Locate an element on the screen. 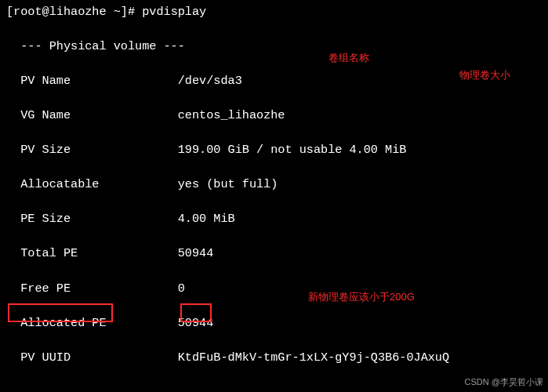 Image resolution: width=548 pixels, height=392 pixels. shell-prompt: [root@lihaozhe ~]# is located at coordinates (74, 12).